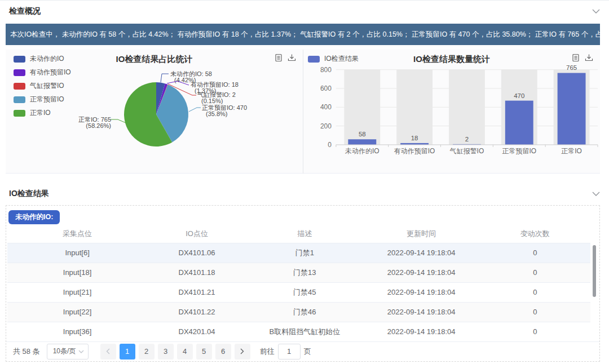 The image size is (609, 364). Describe the element at coordinates (242, 352) in the screenshot. I see `chevron-right-icon` at that location.